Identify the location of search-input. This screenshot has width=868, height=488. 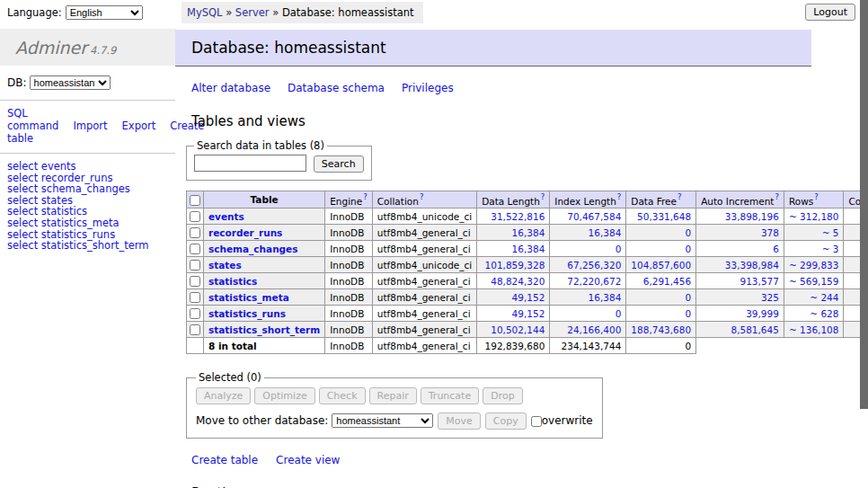
(250, 164).